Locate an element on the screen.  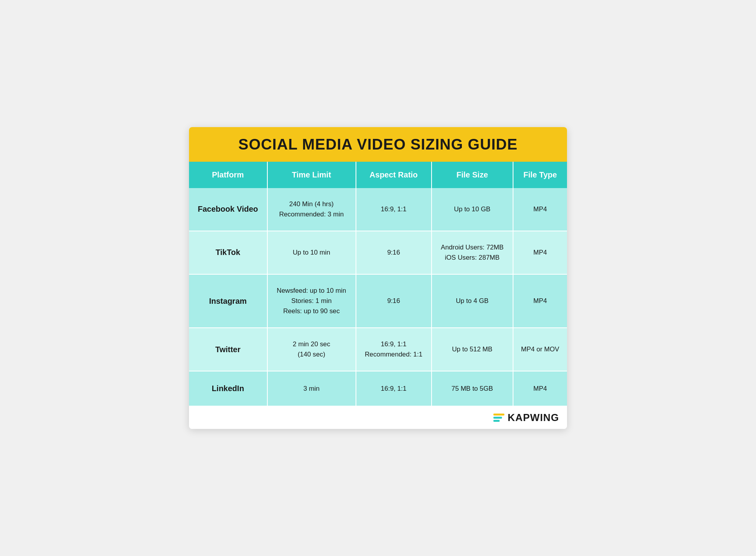
cell-file_size: Up to 10 GB is located at coordinates (472, 209).